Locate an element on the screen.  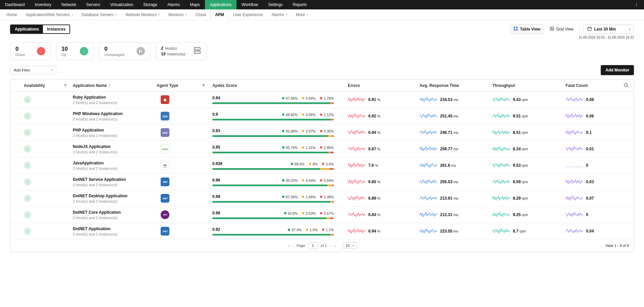
application-name-link: PHP Application is located at coordinates (115, 130).